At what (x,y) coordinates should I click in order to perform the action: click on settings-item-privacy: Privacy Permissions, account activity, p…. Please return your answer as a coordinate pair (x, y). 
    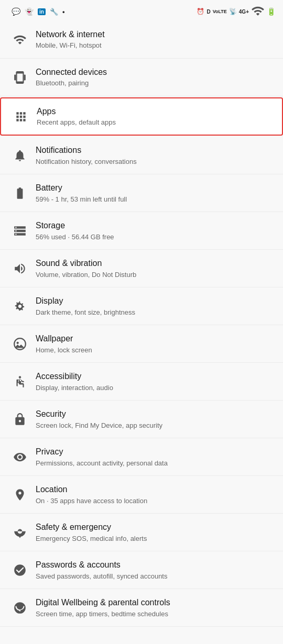
    Looking at the image, I should click on (142, 457).